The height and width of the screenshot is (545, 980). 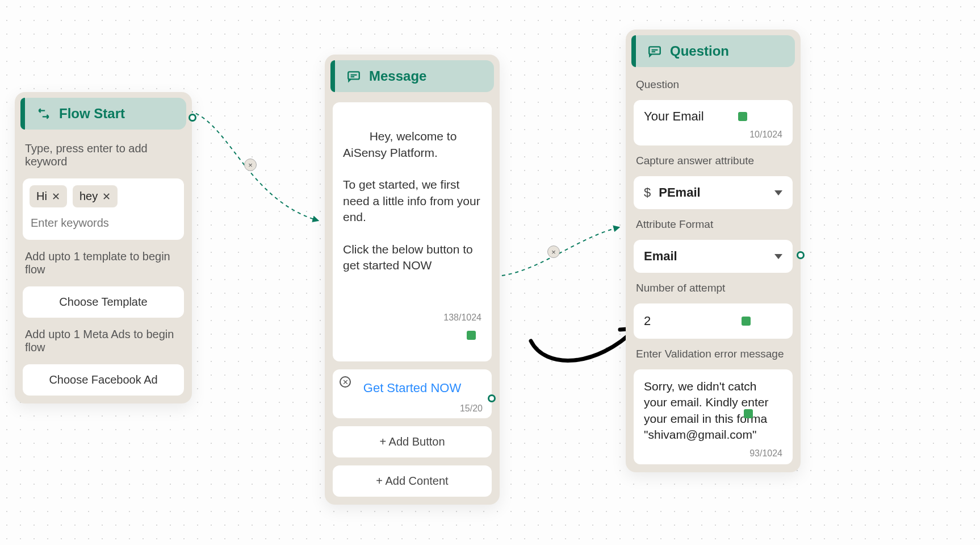 What do you see at coordinates (412, 481) in the screenshot?
I see `add-content-row: + Add Content` at bounding box center [412, 481].